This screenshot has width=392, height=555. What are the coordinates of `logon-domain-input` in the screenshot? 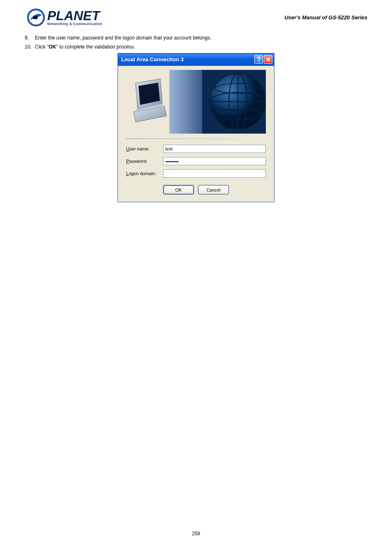 It's located at (214, 173).